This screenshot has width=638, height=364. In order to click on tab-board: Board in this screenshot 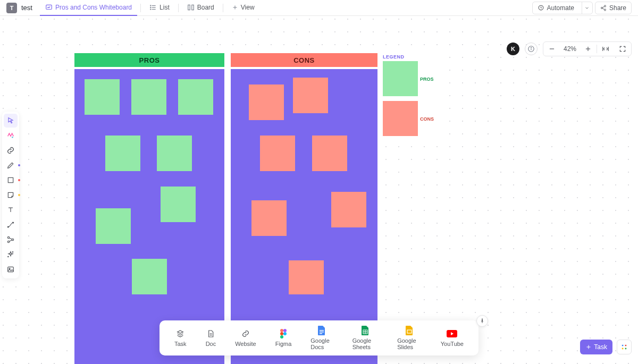, I will do `click(201, 8)`.